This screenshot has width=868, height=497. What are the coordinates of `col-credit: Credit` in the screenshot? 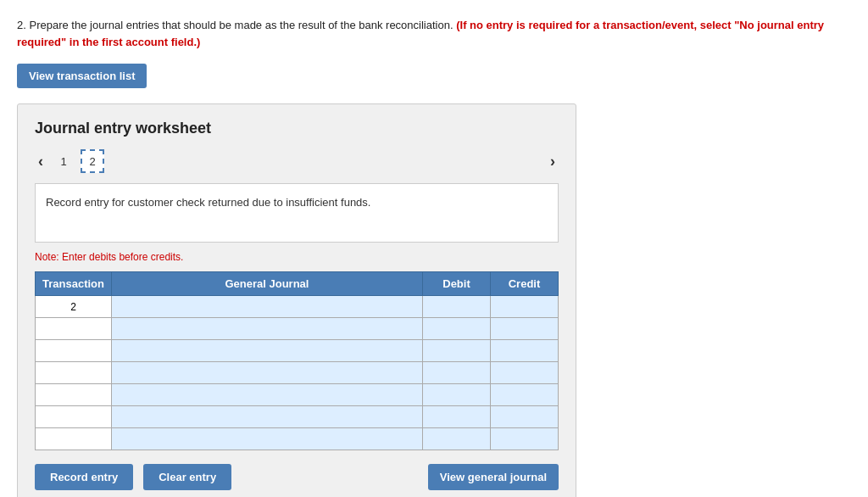 It's located at (525, 284).